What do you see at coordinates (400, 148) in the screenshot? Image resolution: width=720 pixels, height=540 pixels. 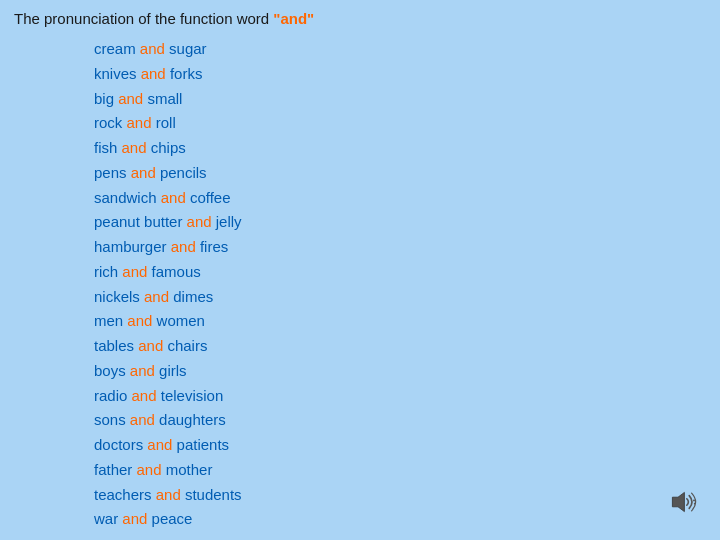 I see `list-item: fish and chips` at bounding box center [400, 148].